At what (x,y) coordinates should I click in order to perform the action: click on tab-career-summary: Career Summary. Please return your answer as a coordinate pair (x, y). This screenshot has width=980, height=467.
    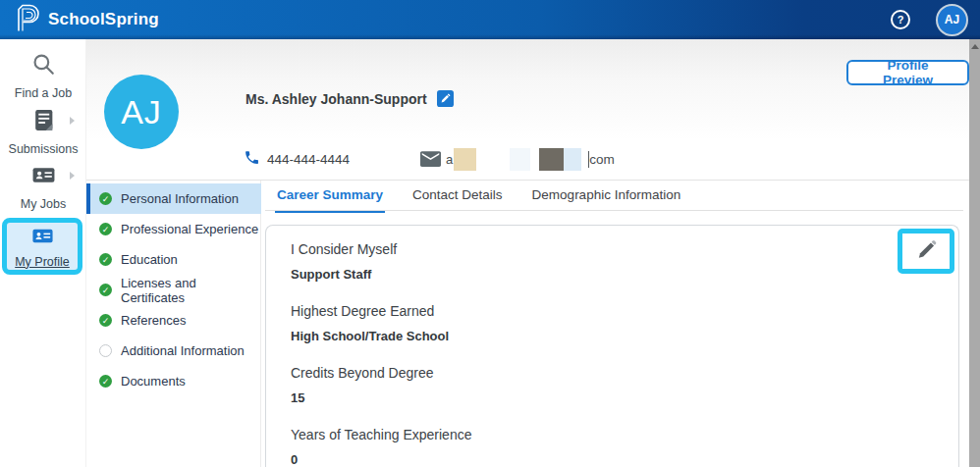
    Looking at the image, I should click on (330, 196).